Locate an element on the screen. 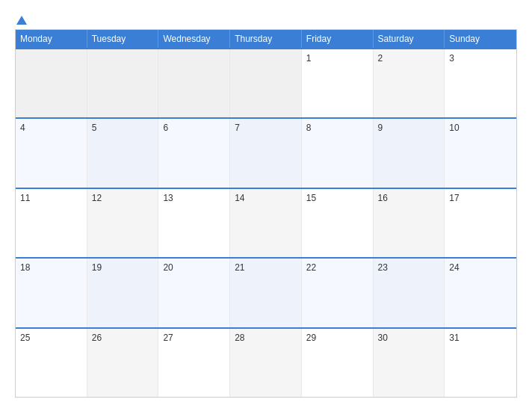 Image resolution: width=532 pixels, height=411 pixels. calendar-cell: 12 is located at coordinates (123, 223).